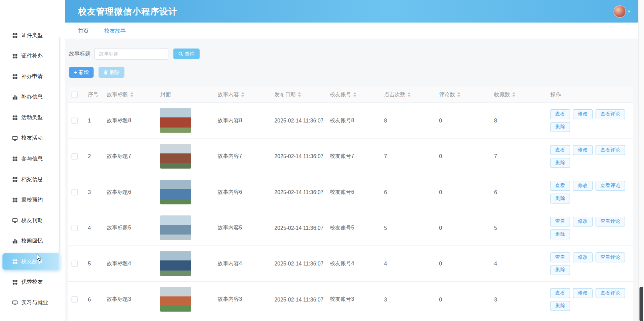 This screenshot has width=644, height=321. I want to click on sidebar-item-alumni-journal: 校友刊期, so click(31, 221).